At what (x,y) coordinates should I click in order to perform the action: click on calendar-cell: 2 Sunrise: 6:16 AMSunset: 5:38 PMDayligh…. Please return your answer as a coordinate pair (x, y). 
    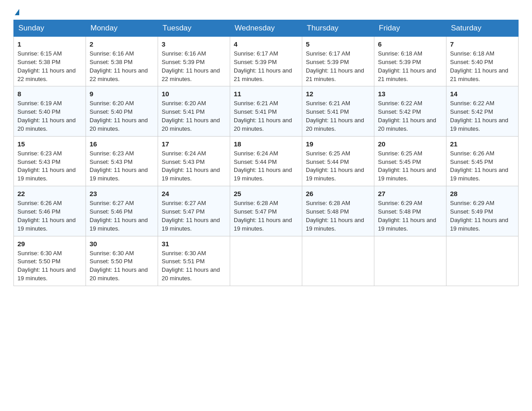
    Looking at the image, I should click on (122, 62).